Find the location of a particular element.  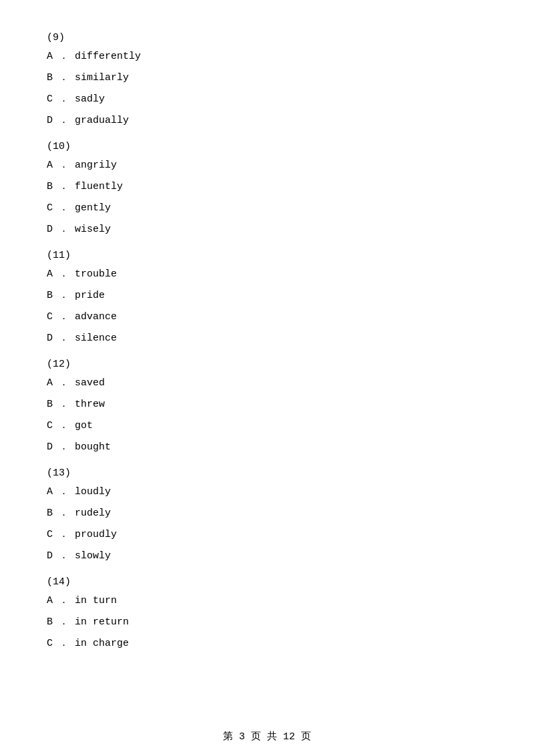

option-5-2: C ． in charge is located at coordinates (267, 644).